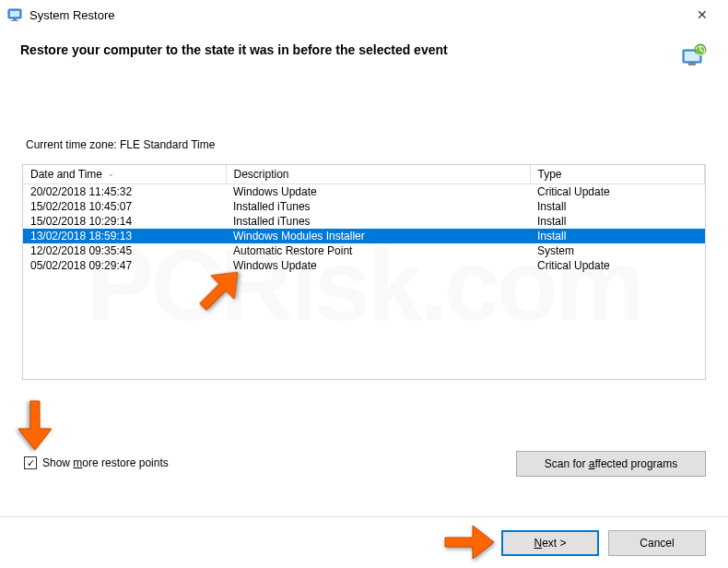 The image size is (728, 568). What do you see at coordinates (357, 15) in the screenshot?
I see `window-title: System Restore` at bounding box center [357, 15].